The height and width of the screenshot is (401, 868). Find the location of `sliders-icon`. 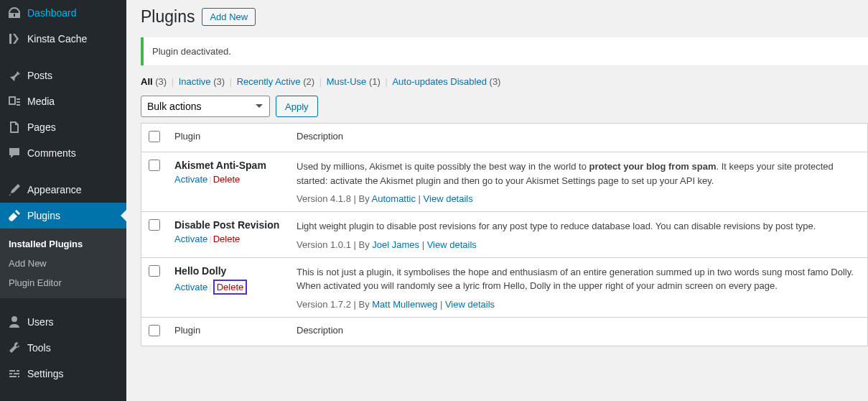

sliders-icon is located at coordinates (14, 374).